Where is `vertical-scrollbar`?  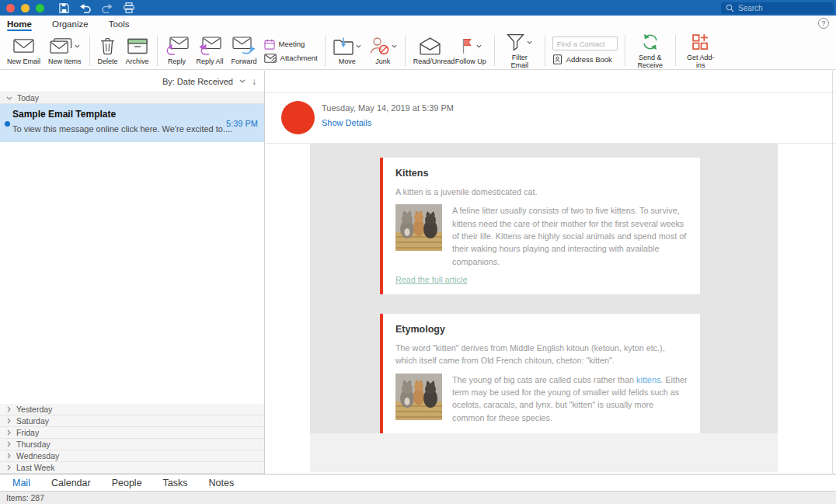 vertical-scrollbar is located at coordinates (833, 272).